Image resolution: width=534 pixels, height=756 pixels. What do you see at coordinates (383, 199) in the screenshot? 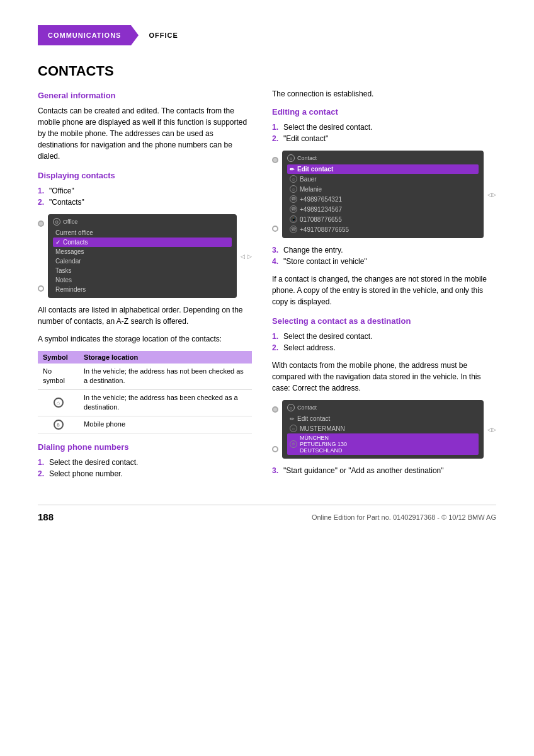
I see `screen-row-phone1: ☎ +49897654321` at bounding box center [383, 199].